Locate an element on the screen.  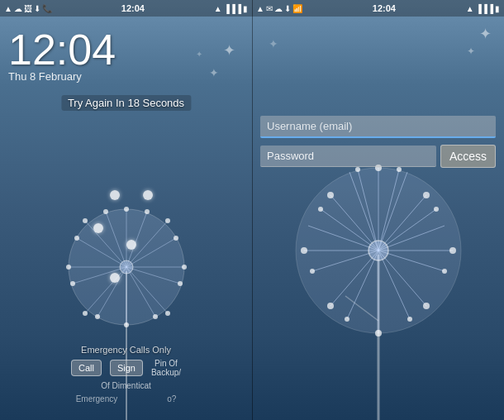
image-icon: 🖼 is located at coordinates (28, 8).